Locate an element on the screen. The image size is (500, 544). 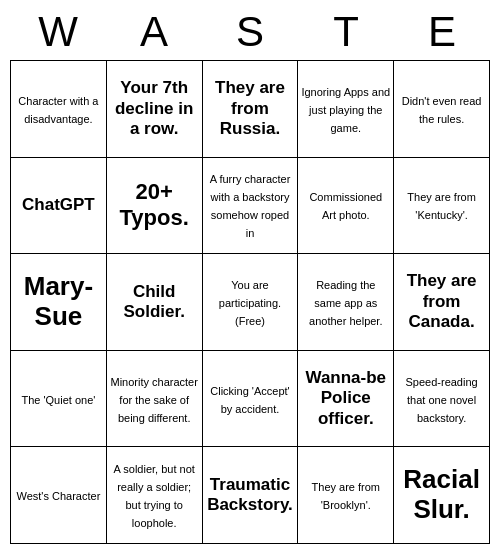
header-t: T is located at coordinates (346, 32).